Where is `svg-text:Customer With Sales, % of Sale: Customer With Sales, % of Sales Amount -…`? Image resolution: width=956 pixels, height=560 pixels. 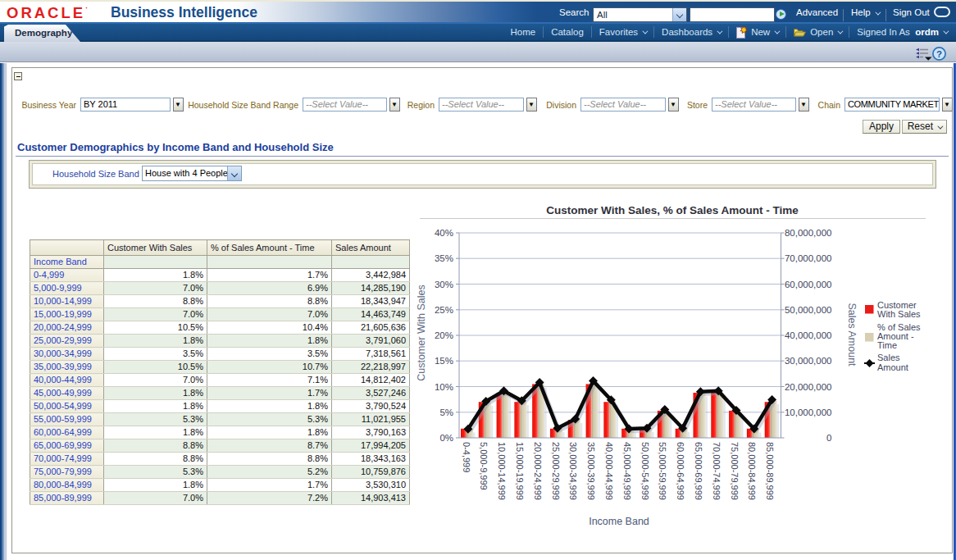 svg-text:Customer With Sales, % of Sale: Customer With Sales, % of Sales Amount -… is located at coordinates (672, 210).